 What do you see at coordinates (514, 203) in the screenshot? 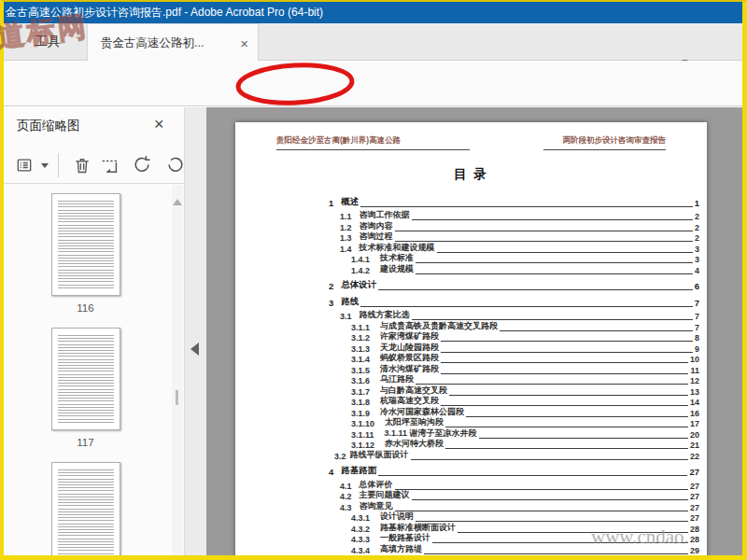
I see `toc-entry: 1概述1` at bounding box center [514, 203].